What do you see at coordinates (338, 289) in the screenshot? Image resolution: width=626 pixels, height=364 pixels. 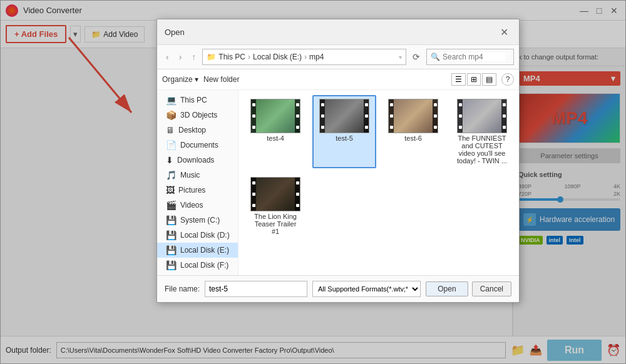 I see `dialog-footer: File name: All Supported Formats(*.wtv;*…` at bounding box center [338, 289].